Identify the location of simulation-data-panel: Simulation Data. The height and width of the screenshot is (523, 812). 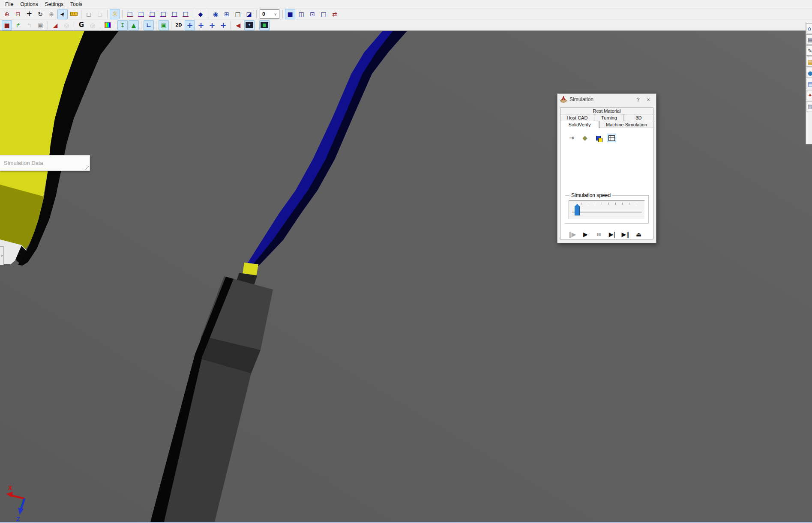
(45, 163).